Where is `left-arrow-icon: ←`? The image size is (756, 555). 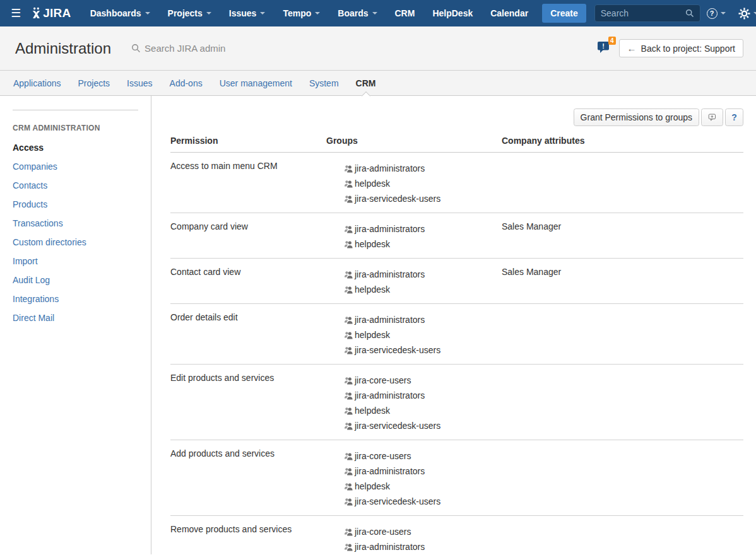
left-arrow-icon: ← is located at coordinates (632, 48).